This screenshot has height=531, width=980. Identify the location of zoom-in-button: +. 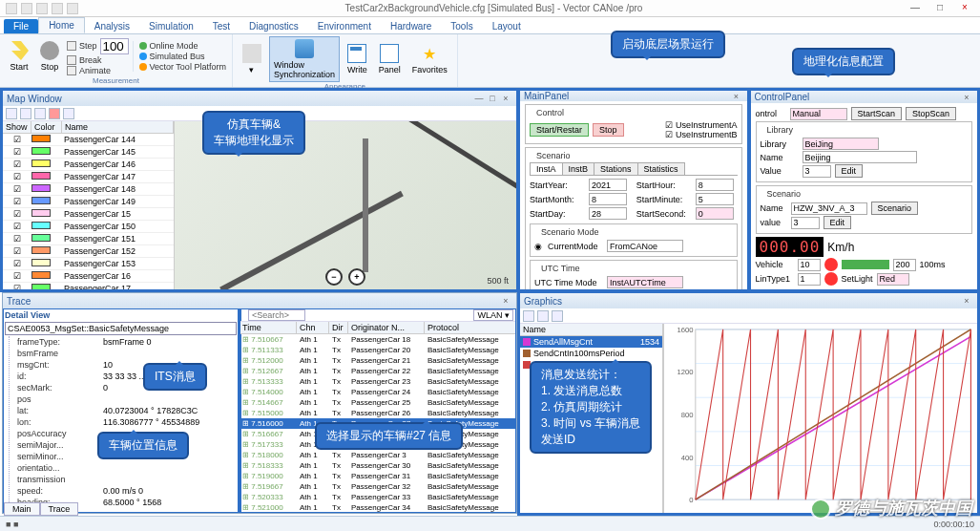
(357, 277).